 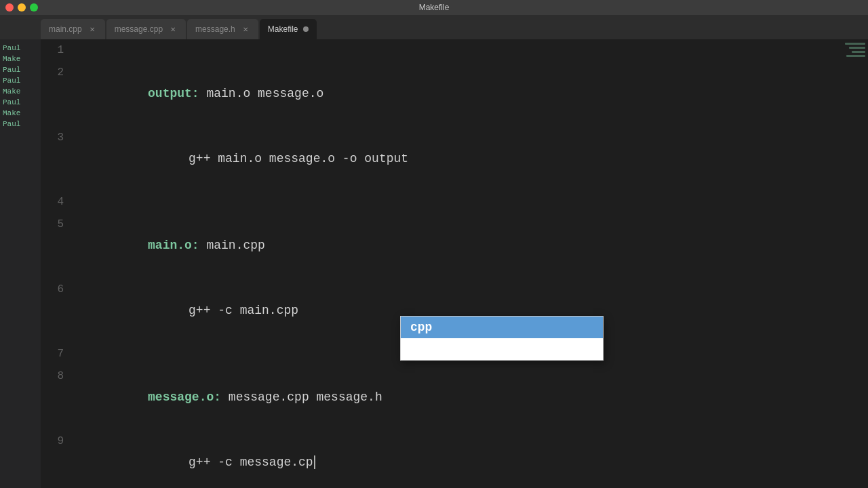 I want to click on line-number: 9, so click(x=58, y=441).